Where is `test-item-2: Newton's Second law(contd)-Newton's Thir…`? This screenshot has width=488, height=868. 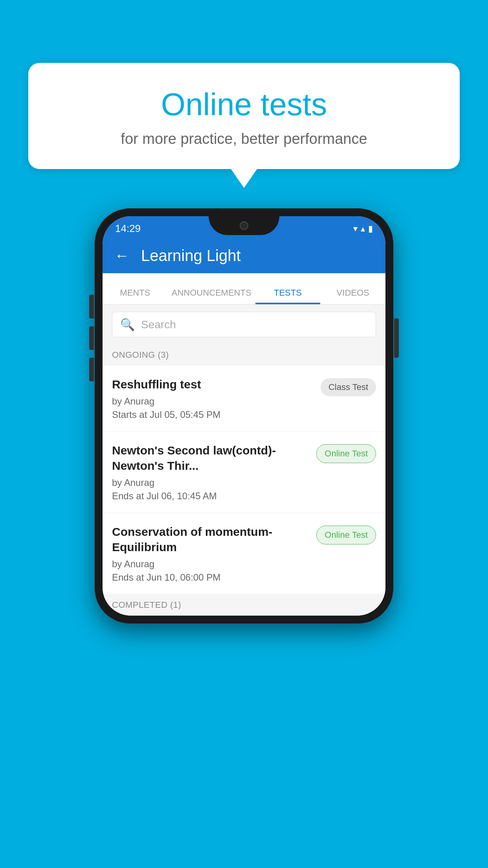
test-item-2: Newton's Second law(contd)-Newton's Thir… is located at coordinates (244, 473).